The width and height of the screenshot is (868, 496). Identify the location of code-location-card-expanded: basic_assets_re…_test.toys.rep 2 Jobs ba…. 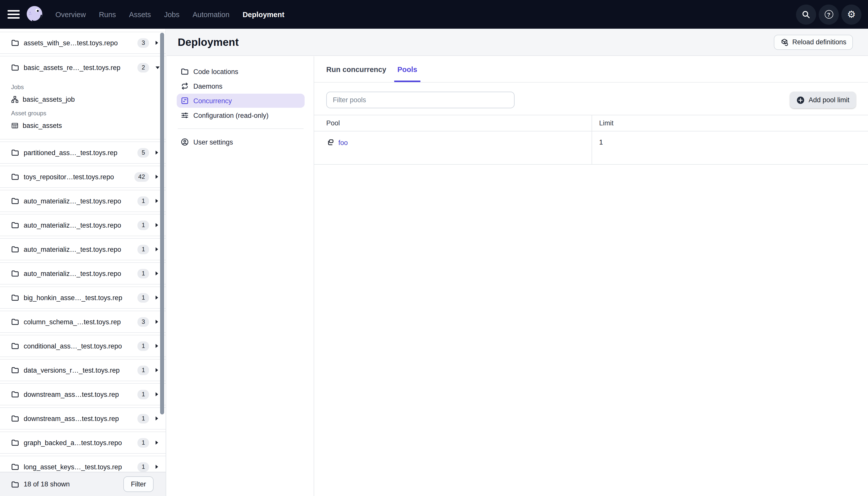
(83, 97).